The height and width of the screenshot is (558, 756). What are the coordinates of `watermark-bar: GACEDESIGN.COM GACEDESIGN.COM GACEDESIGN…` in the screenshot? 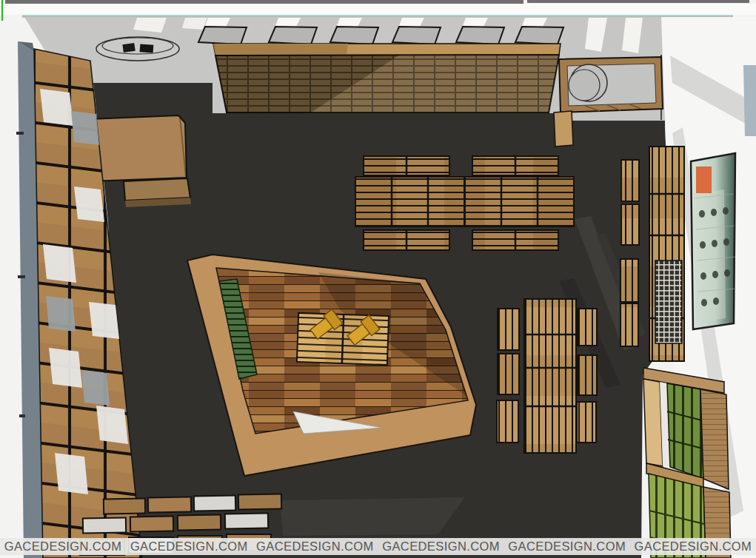 It's located at (378, 546).